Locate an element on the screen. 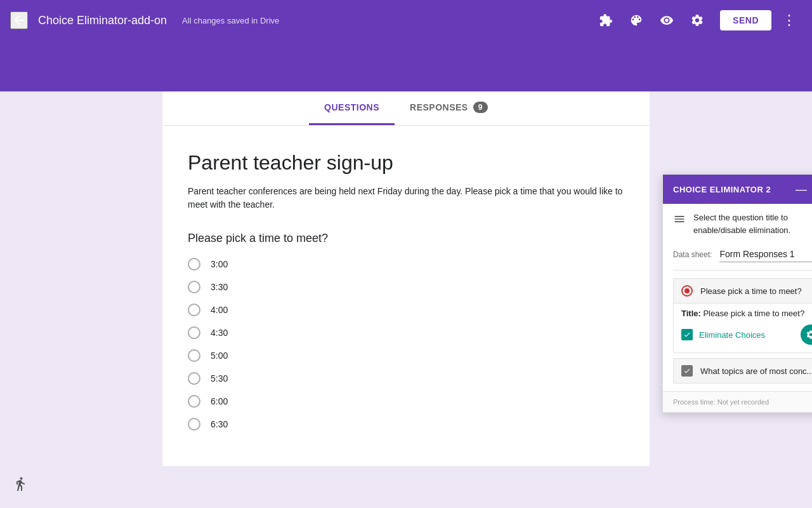 This screenshot has height=508, width=812. app-title: Choice Eliminator-add-on is located at coordinates (103, 20).